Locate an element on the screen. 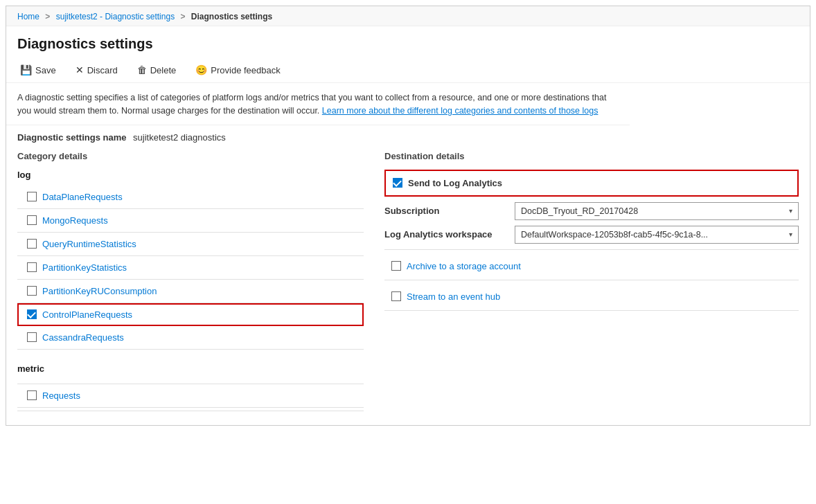 The width and height of the screenshot is (816, 504). category-item-partitionkeyrucons: PartitionKeyRUConsumption is located at coordinates (190, 291).